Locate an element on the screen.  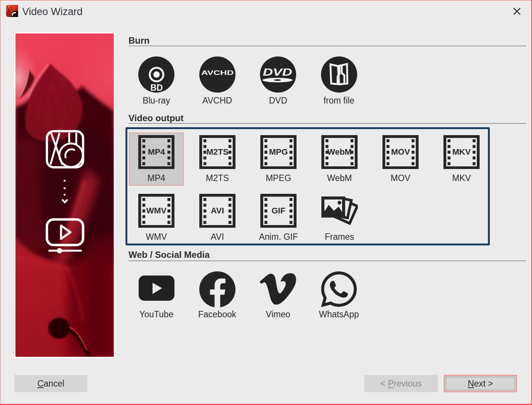
svg-text: MP4 is located at coordinates (156, 152).